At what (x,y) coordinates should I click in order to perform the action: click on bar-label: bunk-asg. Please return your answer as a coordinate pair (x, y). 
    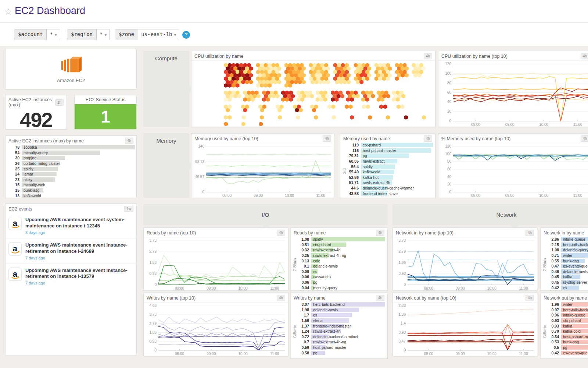
    Looking at the image, I should click on (32, 190).